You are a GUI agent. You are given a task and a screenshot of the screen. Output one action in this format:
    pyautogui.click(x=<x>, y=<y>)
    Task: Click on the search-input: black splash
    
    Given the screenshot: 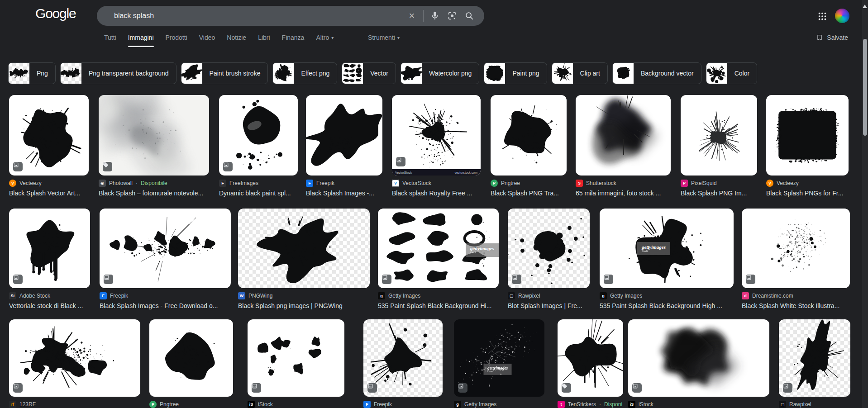 What is the action you would take?
    pyautogui.click(x=259, y=16)
    